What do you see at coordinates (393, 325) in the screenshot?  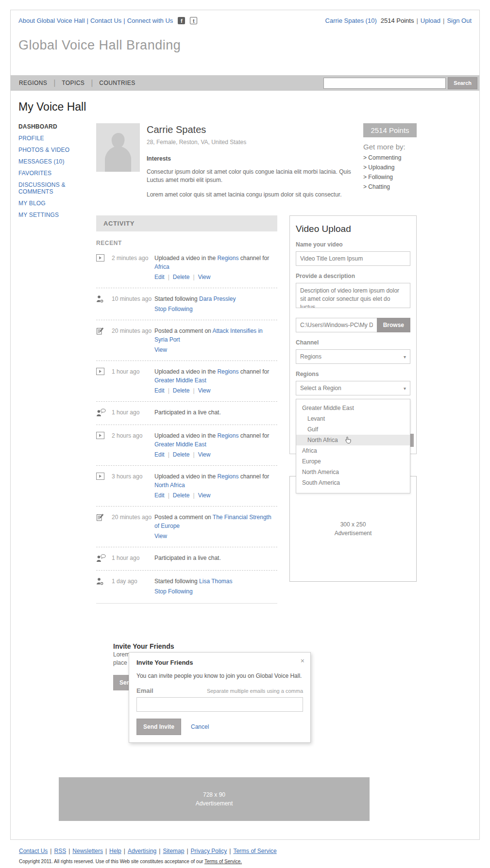 I see `browse-button: Browse` at bounding box center [393, 325].